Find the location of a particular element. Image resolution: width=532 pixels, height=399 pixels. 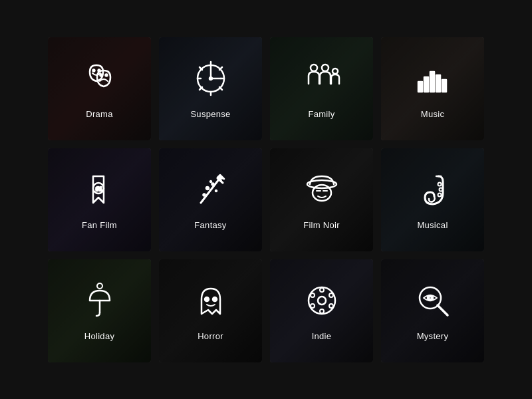

musical-label: Musical is located at coordinates (432, 225).